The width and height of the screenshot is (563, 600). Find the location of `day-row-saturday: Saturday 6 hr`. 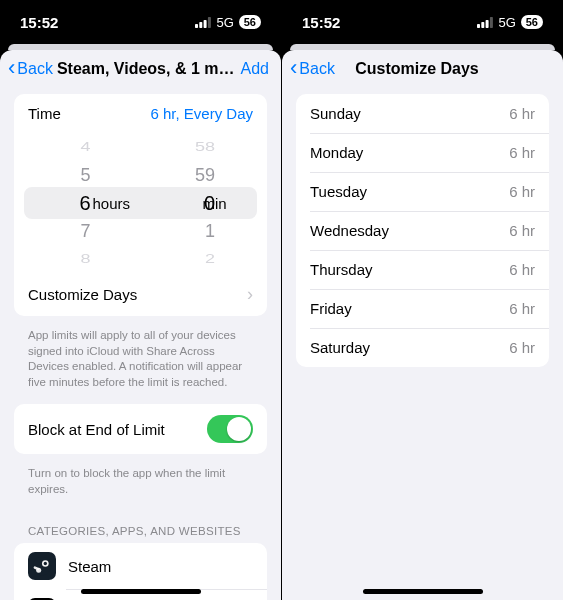

day-row-saturday: Saturday 6 hr is located at coordinates (422, 348).